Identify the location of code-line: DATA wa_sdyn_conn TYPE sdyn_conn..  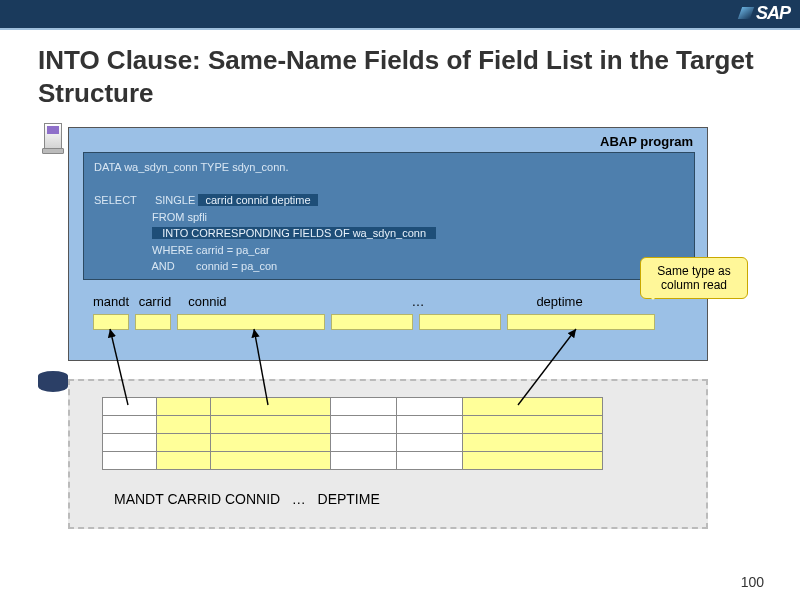
(389, 168).